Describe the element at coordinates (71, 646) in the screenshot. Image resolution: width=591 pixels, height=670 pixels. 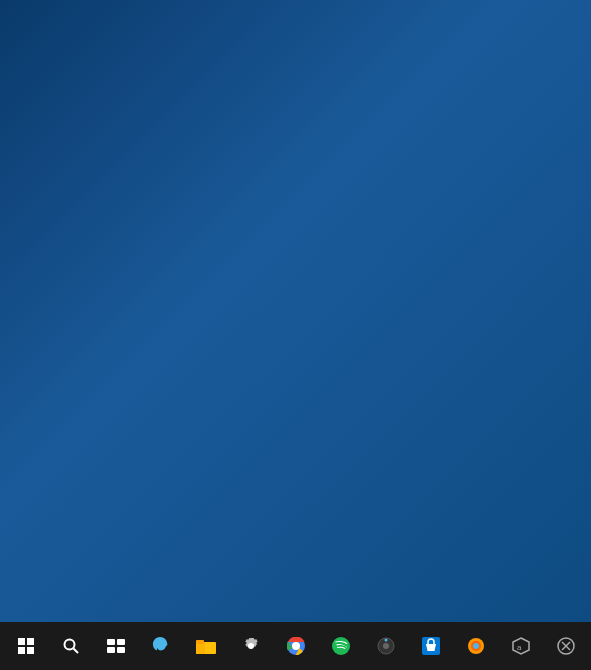
I see `taskbar-search-icon` at that location.